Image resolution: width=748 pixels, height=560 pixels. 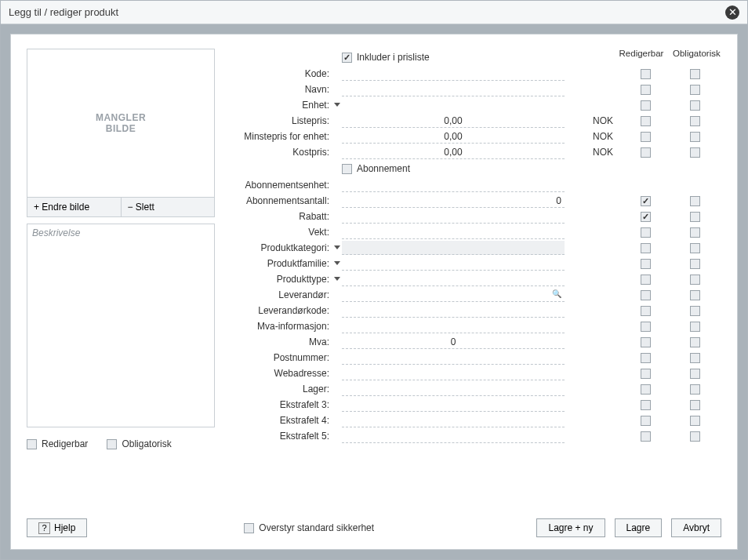 I want to click on editable-checkbox-familie, so click(x=646, y=264).